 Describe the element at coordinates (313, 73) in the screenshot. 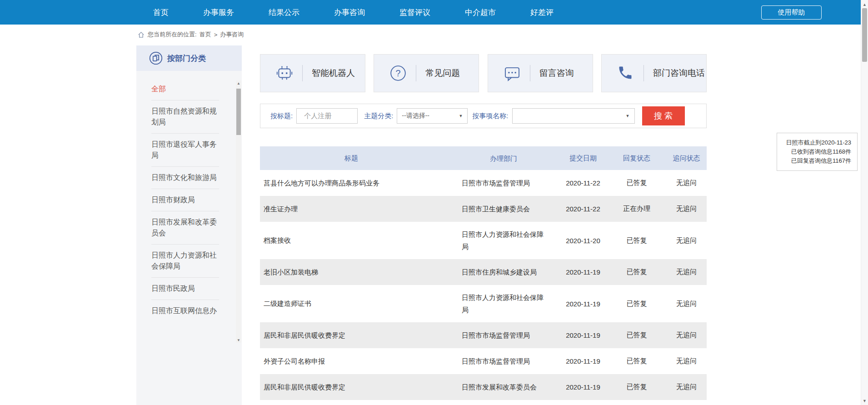

I see `quick-tab-robot: 智能机器人` at that location.